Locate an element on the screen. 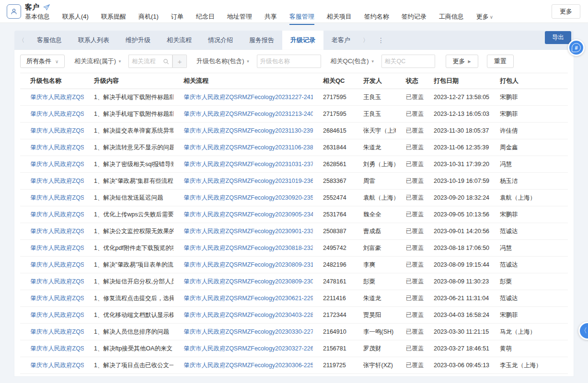 The width and height of the screenshot is (588, 383). sub-tab-5: 服务报告 is located at coordinates (262, 40).